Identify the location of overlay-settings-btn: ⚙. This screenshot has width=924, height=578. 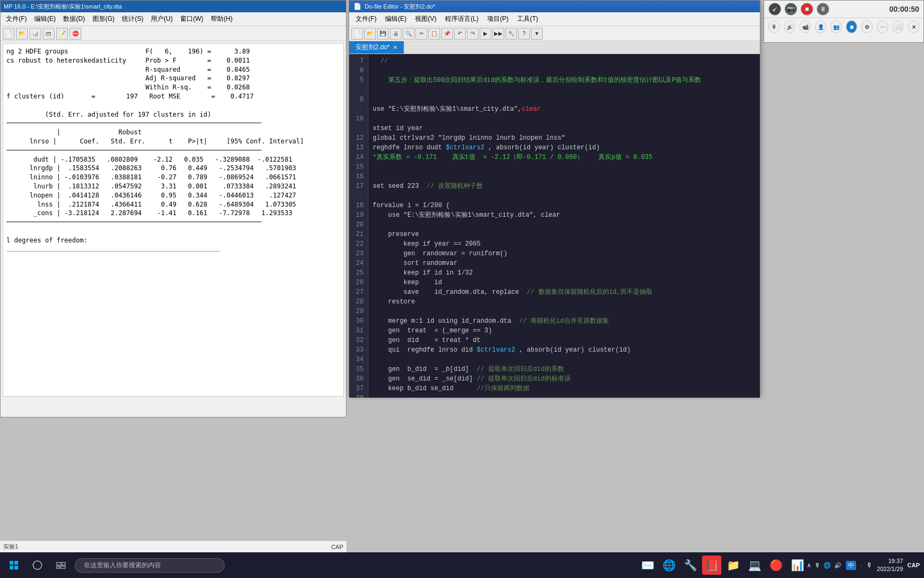
(867, 27).